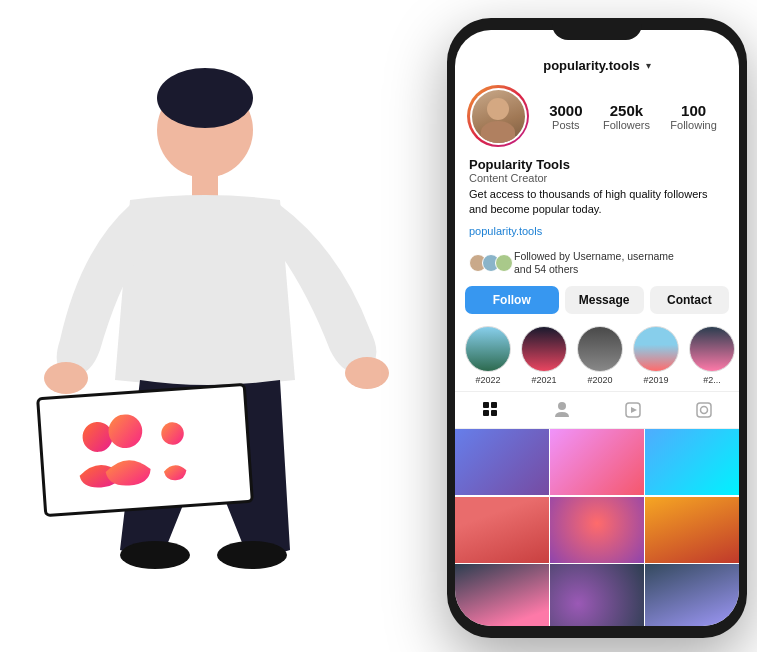 The width and height of the screenshot is (757, 652). Describe the element at coordinates (693, 125) in the screenshot. I see `following-label: Following` at that location.